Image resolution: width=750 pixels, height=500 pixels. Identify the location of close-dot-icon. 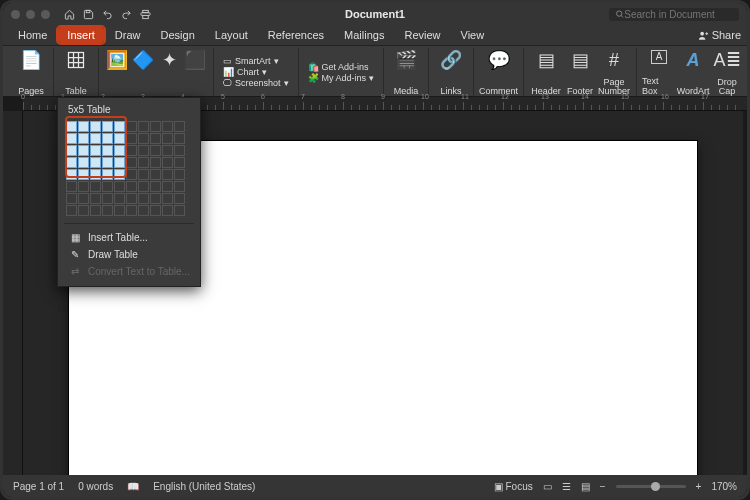
(16, 14).